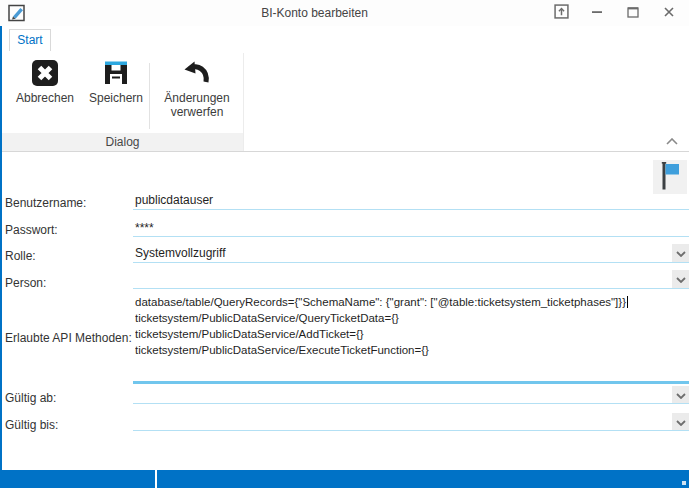  Describe the element at coordinates (156, 479) in the screenshot. I see `status-bar-divider` at that location.